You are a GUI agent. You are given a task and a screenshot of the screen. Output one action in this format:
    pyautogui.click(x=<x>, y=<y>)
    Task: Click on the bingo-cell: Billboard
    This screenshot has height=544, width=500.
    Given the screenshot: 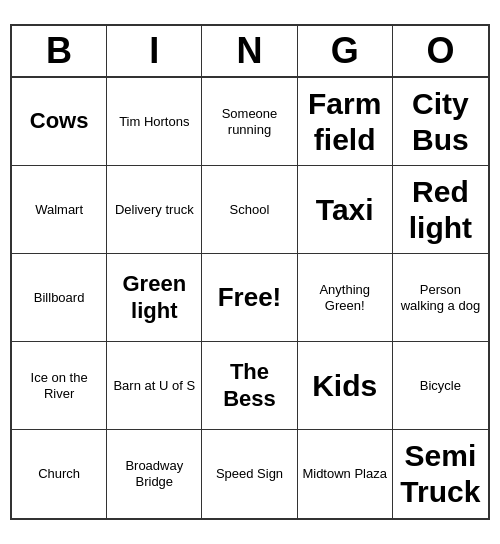 What is the action you would take?
    pyautogui.click(x=60, y=298)
    